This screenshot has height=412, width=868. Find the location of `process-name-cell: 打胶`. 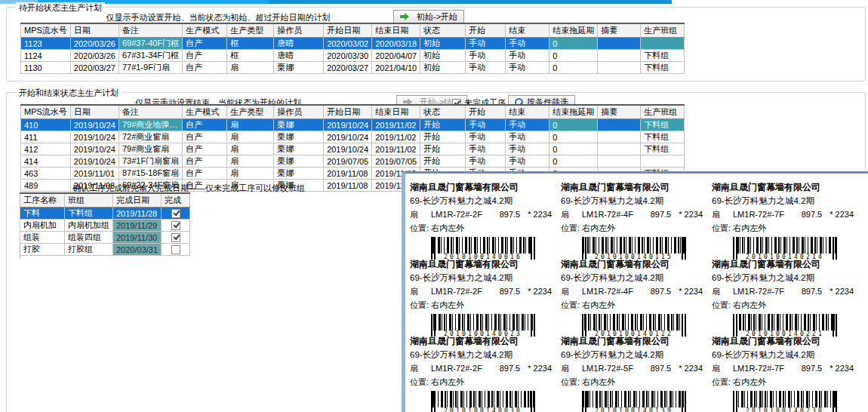

process-name-cell: 打胶 is located at coordinates (42, 250).